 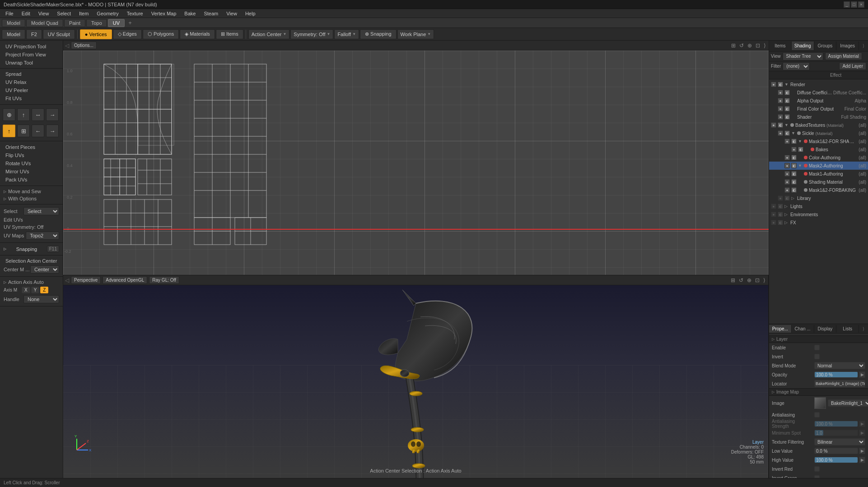 What do you see at coordinates (52, 131) in the screenshot?
I see `tool-icon-8: →` at bounding box center [52, 131].